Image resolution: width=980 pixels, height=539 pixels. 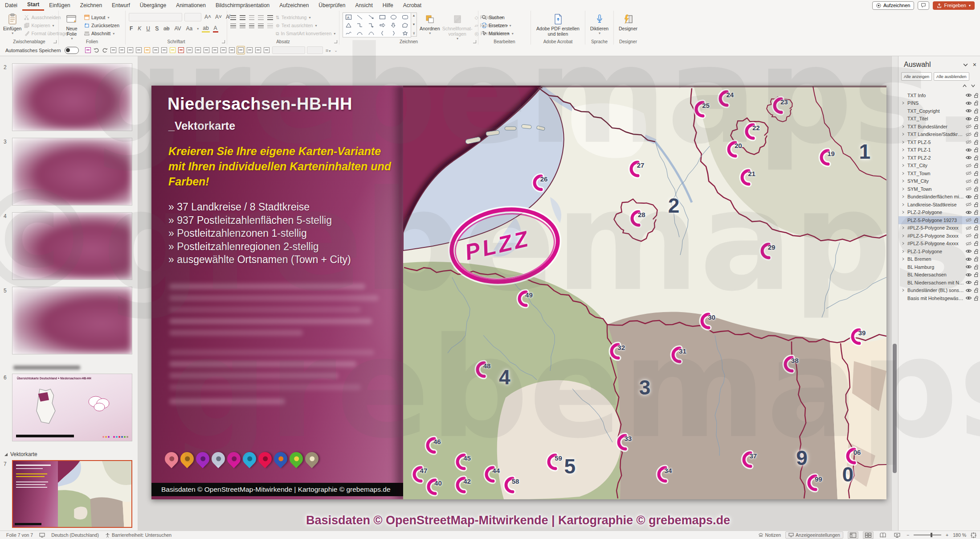 What do you see at coordinates (121, 5) in the screenshot?
I see `menu-tab-entwurf: Entwurf` at bounding box center [121, 5].